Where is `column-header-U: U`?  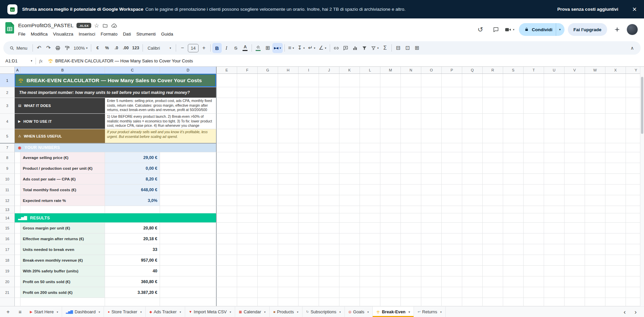 column-header-U: U is located at coordinates (554, 70).